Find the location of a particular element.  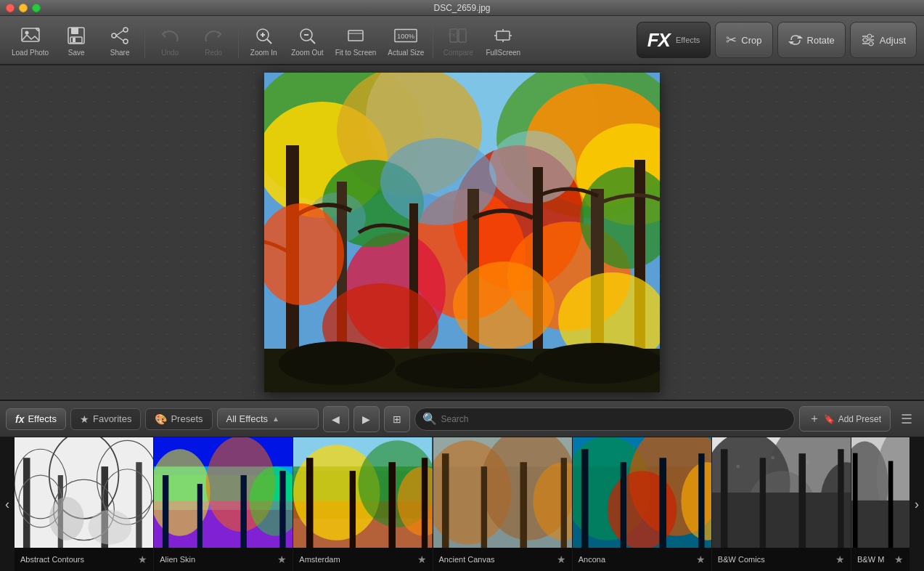

fullscreen-button: FullScreen is located at coordinates (503, 40).